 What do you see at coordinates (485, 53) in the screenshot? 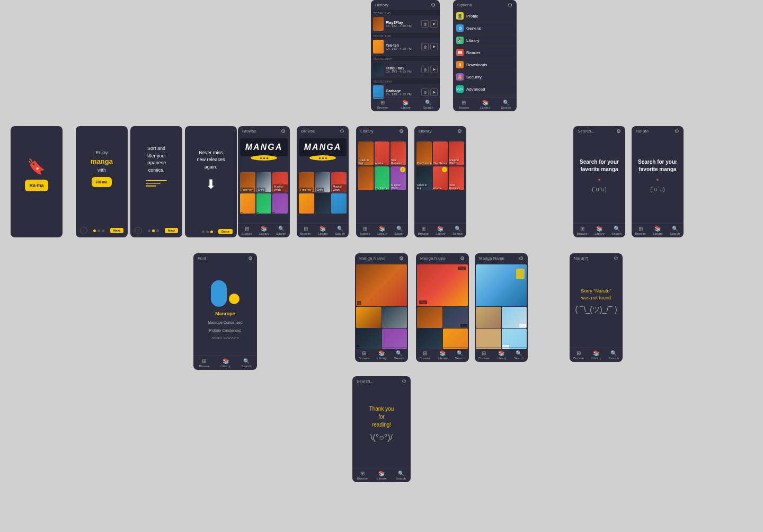
I see `option-reader: 📖 Reader` at bounding box center [485, 53].